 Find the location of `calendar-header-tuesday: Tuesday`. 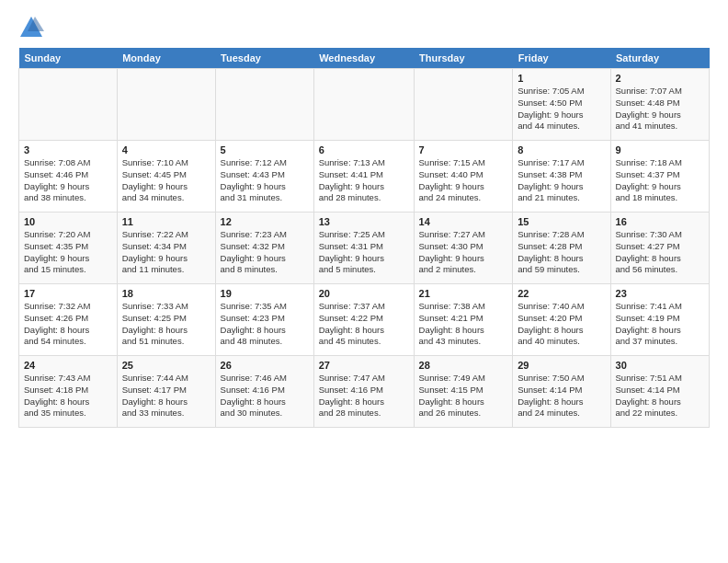

calendar-header-tuesday: Tuesday is located at coordinates (265, 59).